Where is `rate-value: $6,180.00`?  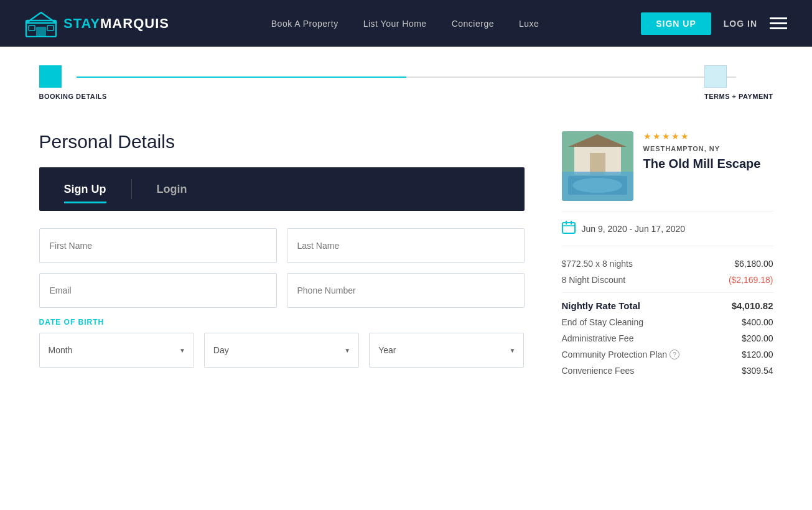 rate-value: $6,180.00 is located at coordinates (754, 264).